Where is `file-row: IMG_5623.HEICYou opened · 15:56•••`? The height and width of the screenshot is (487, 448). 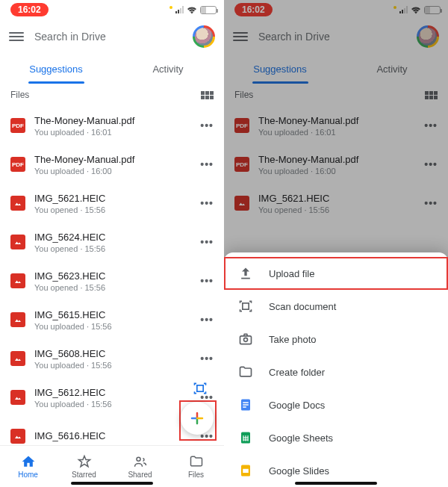 file-row: IMG_5623.HEICYou opened · 15:56••• is located at coordinates (112, 281).